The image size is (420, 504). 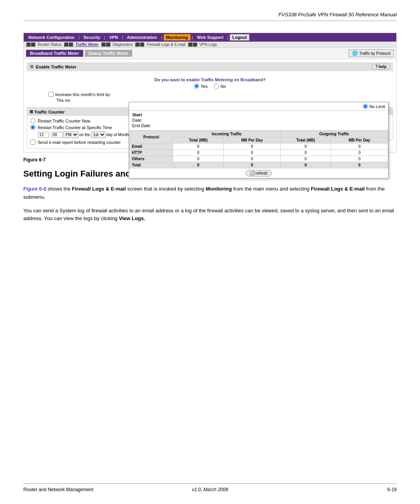 What do you see at coordinates (210, 80) in the screenshot?
I see `form-question: Do you want to enable Traffic Metering o…` at bounding box center [210, 80].